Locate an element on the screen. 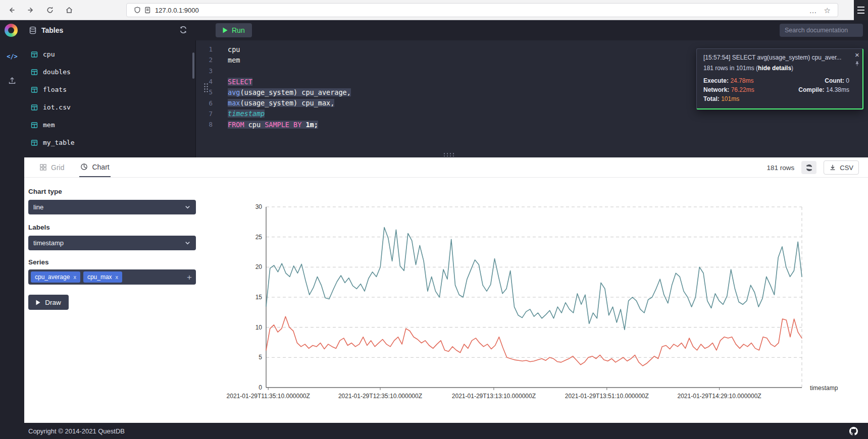 This screenshot has width=868, height=439. sidebar-item-import is located at coordinates (12, 81).